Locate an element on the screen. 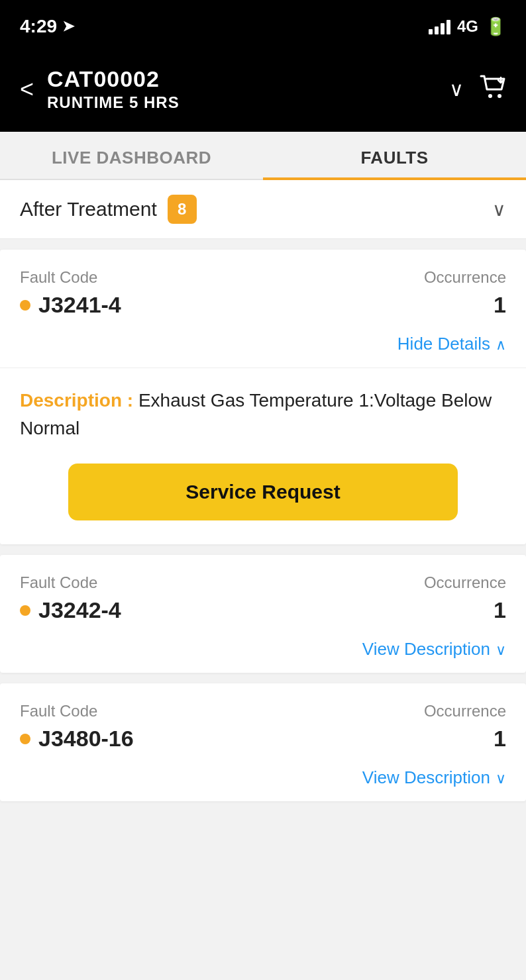 Image resolution: width=526 pixels, height=980 pixels. filter-bar: After Treatment 8 ∨ is located at coordinates (263, 209).